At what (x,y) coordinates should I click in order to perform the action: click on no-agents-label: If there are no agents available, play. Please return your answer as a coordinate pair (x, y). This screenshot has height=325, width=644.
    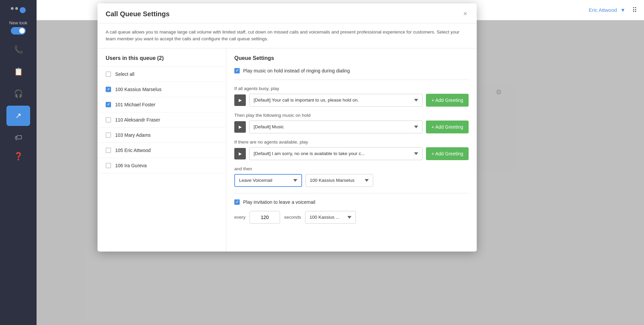
    Looking at the image, I should click on (351, 142).